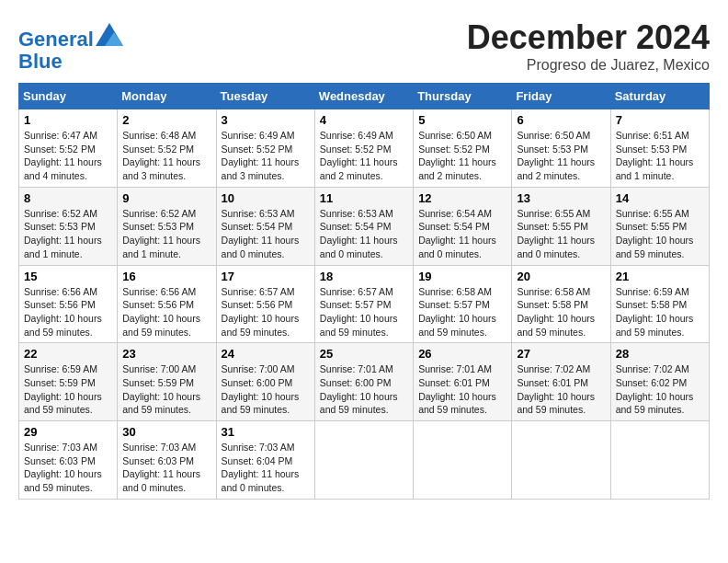 The height and width of the screenshot is (563, 728). I want to click on day-number: 4, so click(364, 120).